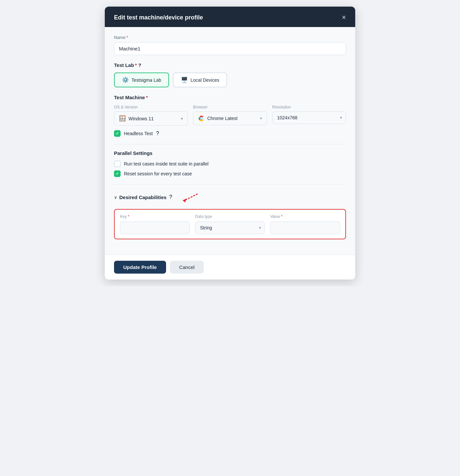 The width and height of the screenshot is (460, 476). I want to click on parallel-option2-checkbox, so click(117, 174).